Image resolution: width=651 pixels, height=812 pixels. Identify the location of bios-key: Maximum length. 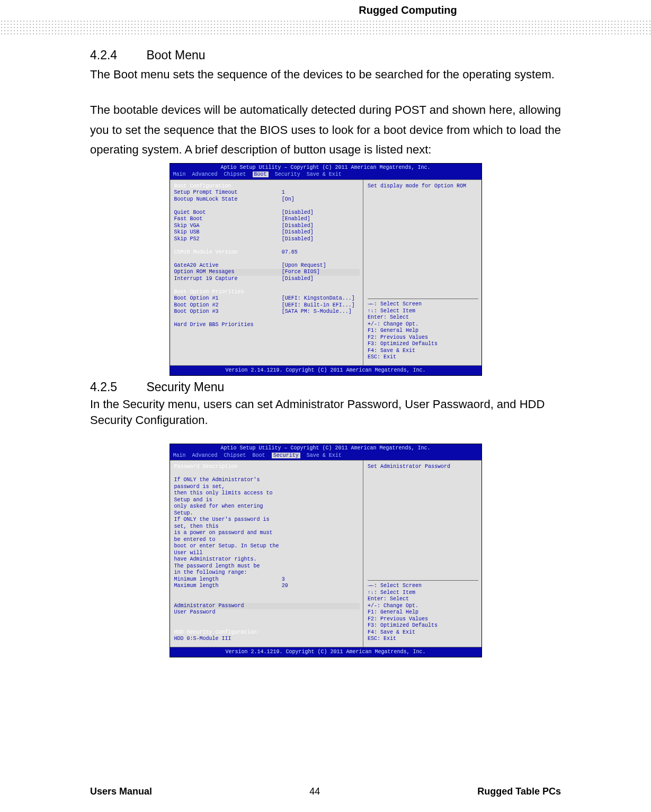
(228, 587).